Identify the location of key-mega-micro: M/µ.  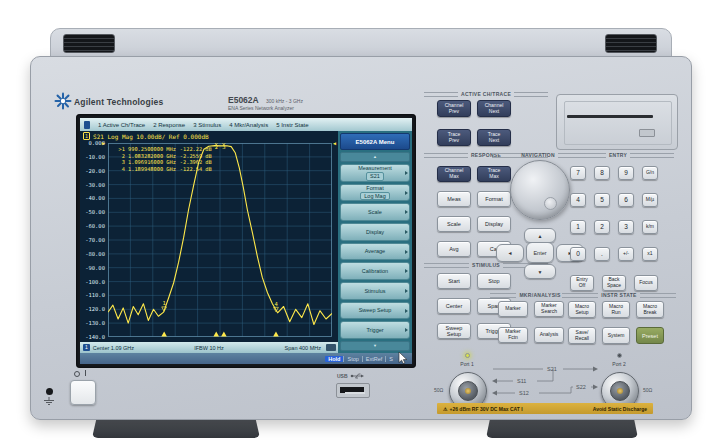
(650, 200).